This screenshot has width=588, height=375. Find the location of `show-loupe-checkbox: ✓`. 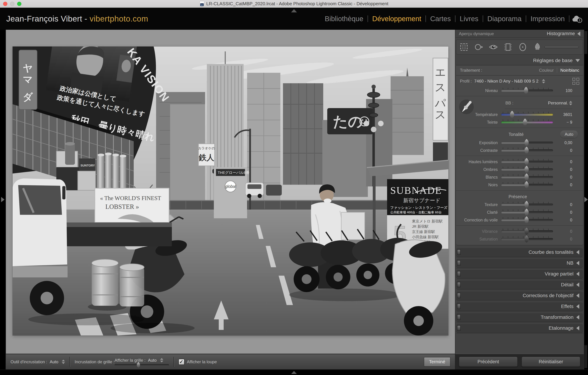

show-loupe-checkbox: ✓ is located at coordinates (181, 362).